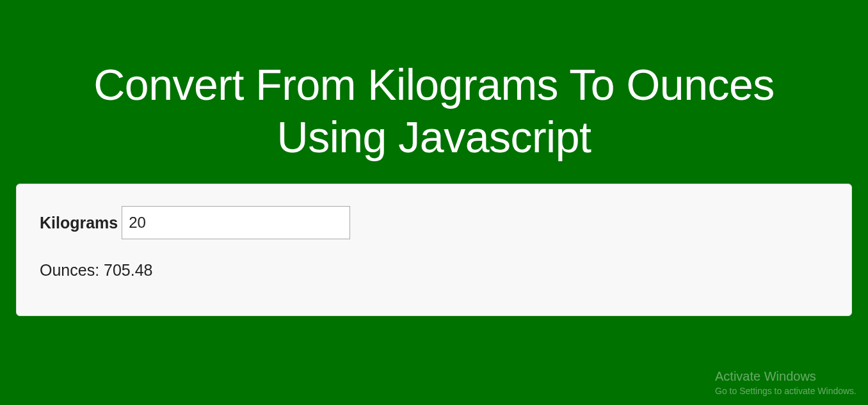 The image size is (868, 405). I want to click on kilograms-label: Kilograms, so click(79, 223).